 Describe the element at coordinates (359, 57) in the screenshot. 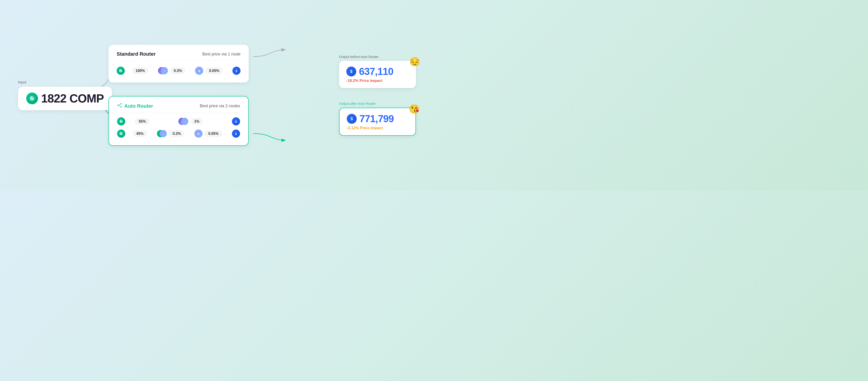

I see `output-before-label: Output before Auto Router` at that location.